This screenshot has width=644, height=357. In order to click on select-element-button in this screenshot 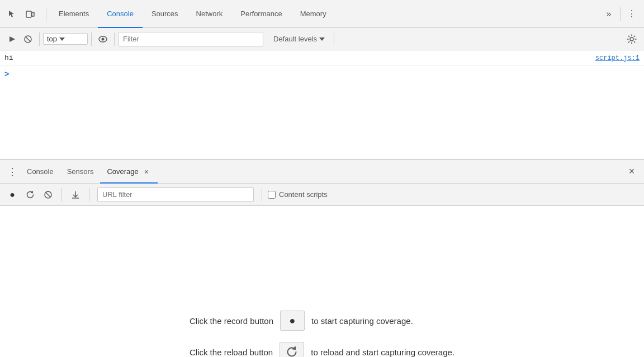, I will do `click(12, 14)`.